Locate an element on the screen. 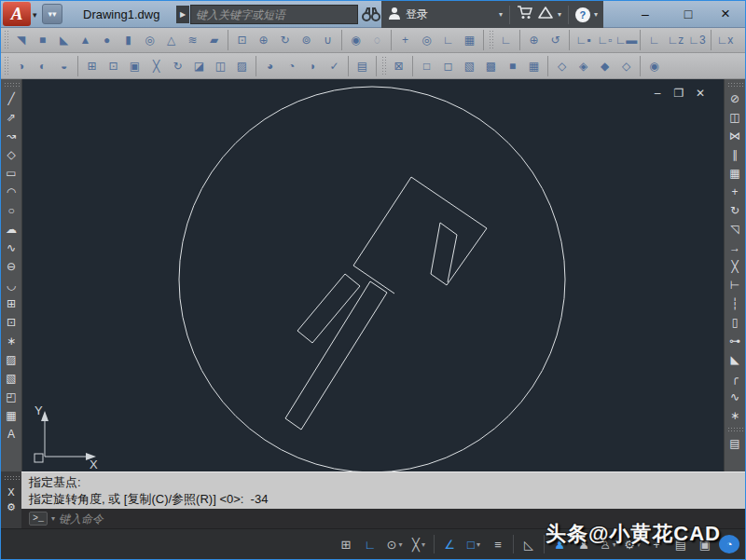 The width and height of the screenshot is (746, 560). make-block-button: ⊡ is located at coordinates (11, 322).